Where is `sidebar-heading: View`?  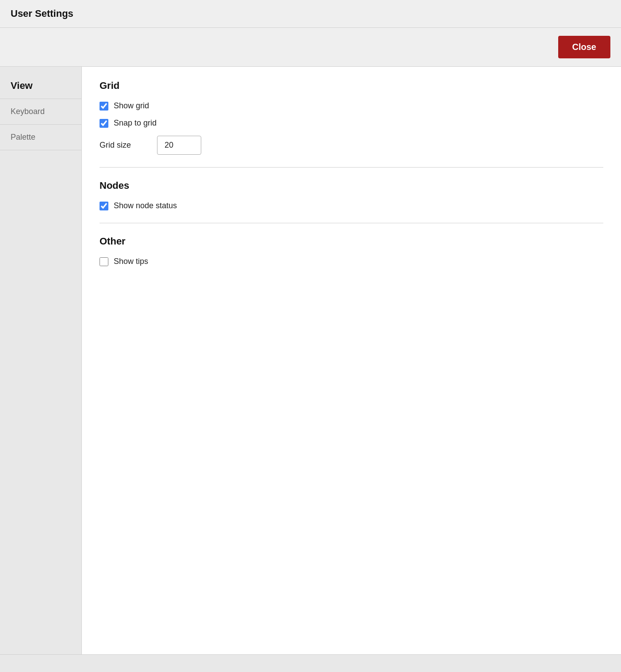 sidebar-heading: View is located at coordinates (41, 85).